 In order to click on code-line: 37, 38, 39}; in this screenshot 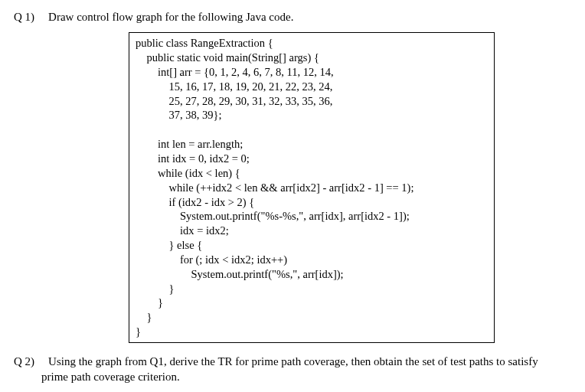, I will do `click(179, 115)`.